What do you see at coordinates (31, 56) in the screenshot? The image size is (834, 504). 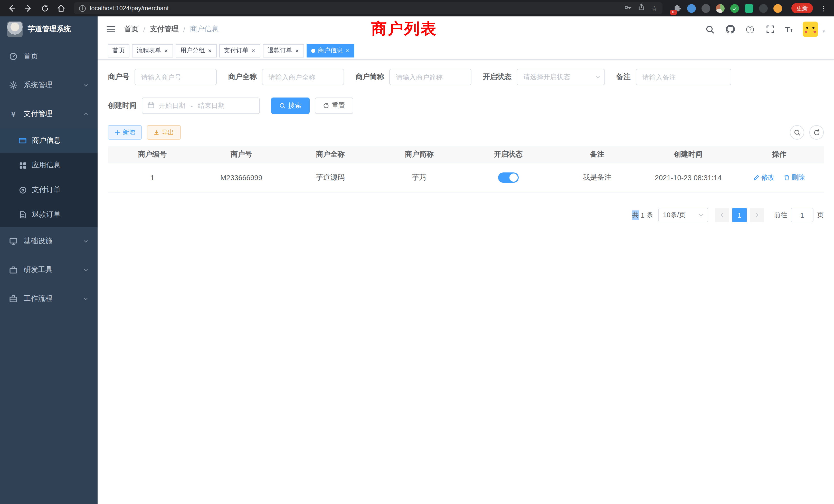 I see `sidebar-item-label: 首页` at bounding box center [31, 56].